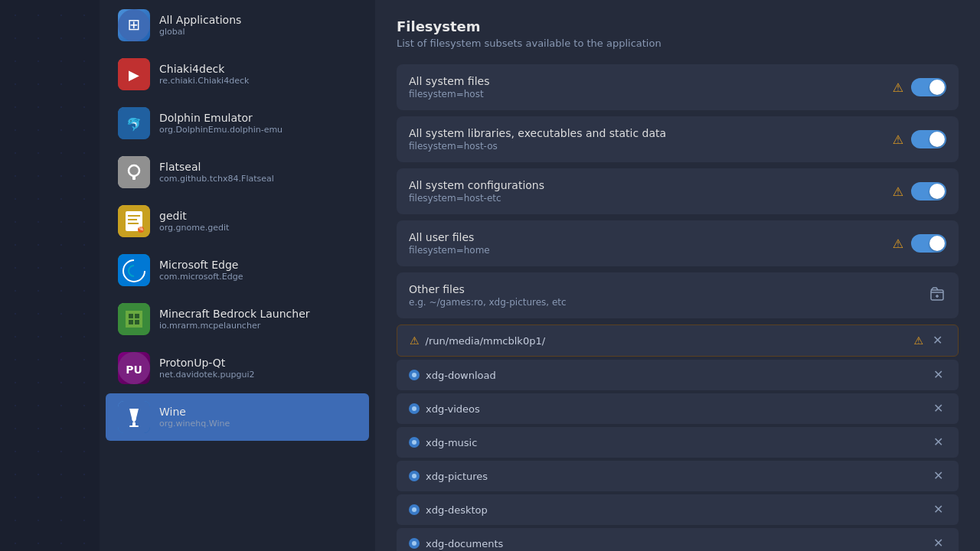 The height and width of the screenshot is (551, 980). What do you see at coordinates (234, 314) in the screenshot?
I see `minecraft-name: Minecraft Bedrock Launcher` at bounding box center [234, 314].